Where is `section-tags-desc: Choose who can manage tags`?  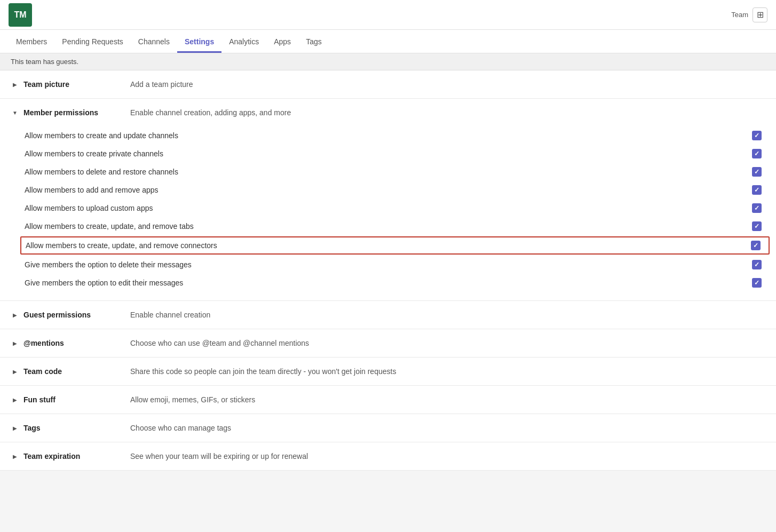 section-tags-desc: Choose who can manage tags is located at coordinates (180, 428).